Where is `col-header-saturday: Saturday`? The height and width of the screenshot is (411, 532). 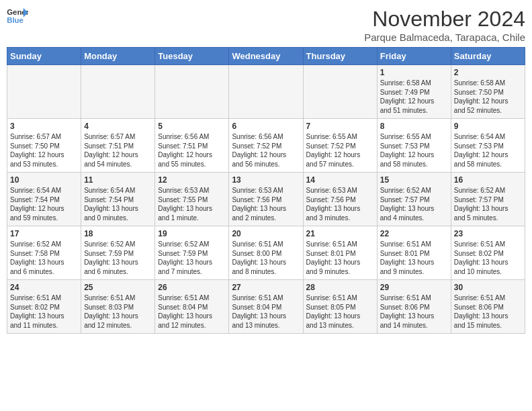
col-header-saturday: Saturday is located at coordinates (488, 56).